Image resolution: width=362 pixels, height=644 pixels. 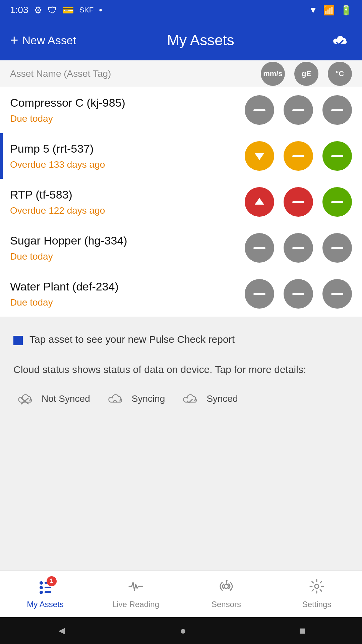 I want to click on recents-button: ■, so click(x=302, y=631).